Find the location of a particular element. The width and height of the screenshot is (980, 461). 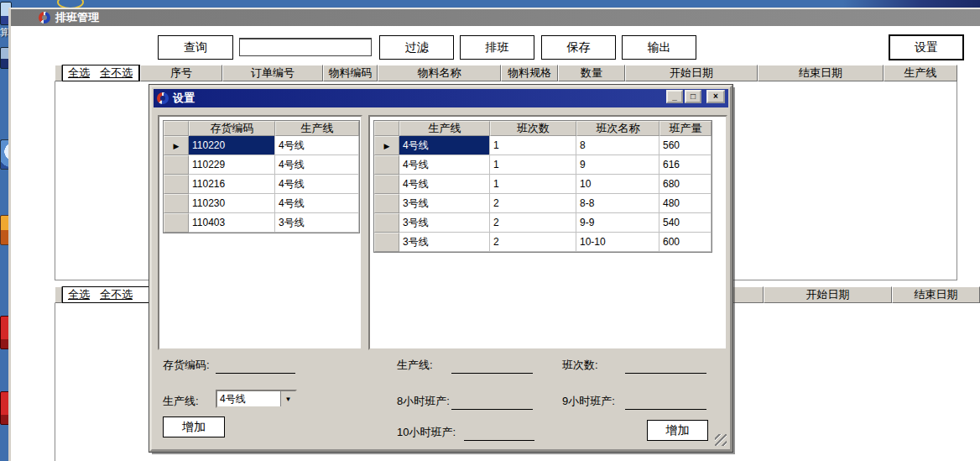

cell-shift-name: 9 is located at coordinates (618, 165).